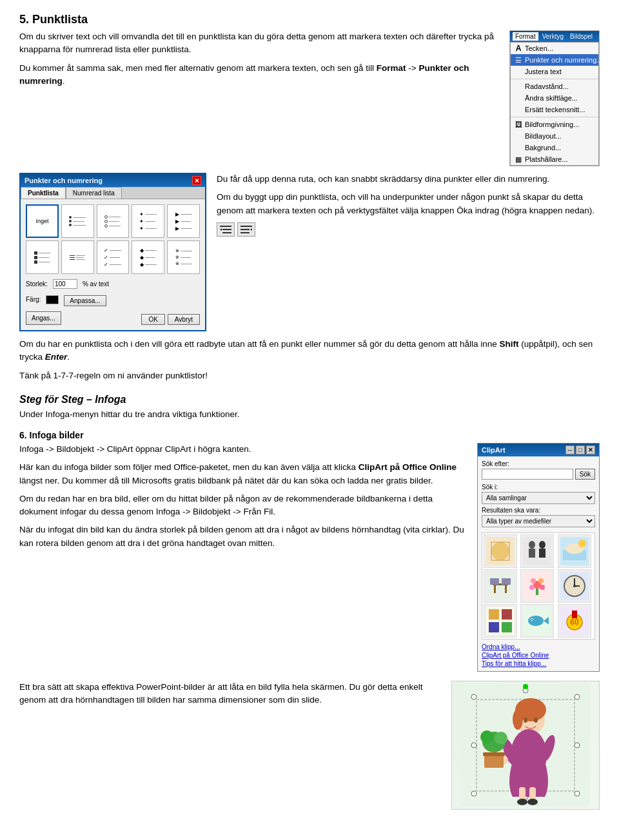 This screenshot has width=619, height=840. What do you see at coordinates (310, 745) in the screenshot?
I see `section3-bottom: Ett bra sätt att skapa effektiva PowerPo…` at bounding box center [310, 745].